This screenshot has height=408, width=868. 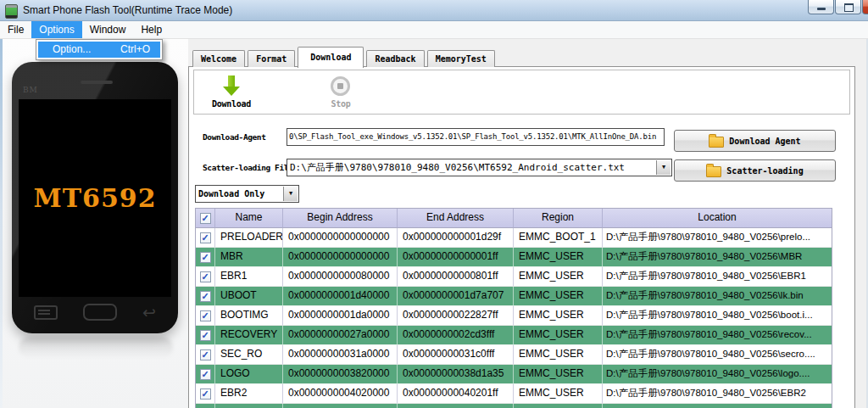 What do you see at coordinates (341, 405) in the screenshot?
I see `cell-begin-address` at bounding box center [341, 405].